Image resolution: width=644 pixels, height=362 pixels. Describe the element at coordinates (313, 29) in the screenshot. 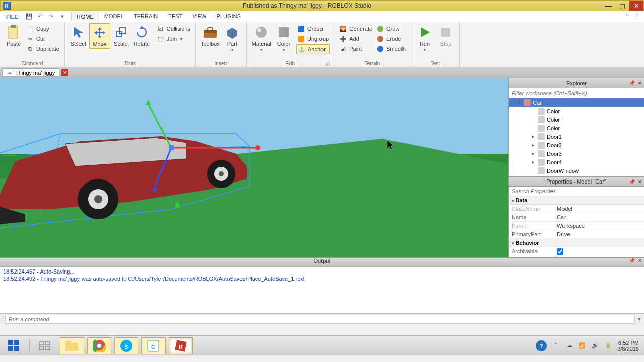

I see `group-button: 🟦Group` at that location.